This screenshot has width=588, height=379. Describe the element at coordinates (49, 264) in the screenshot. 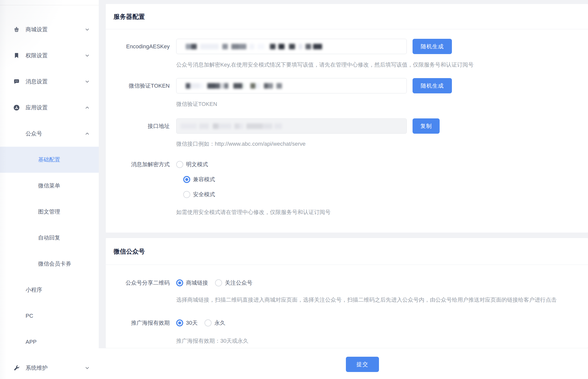

I see `sidebar-item-wechat-member-card: 微信会员卡券` at that location.